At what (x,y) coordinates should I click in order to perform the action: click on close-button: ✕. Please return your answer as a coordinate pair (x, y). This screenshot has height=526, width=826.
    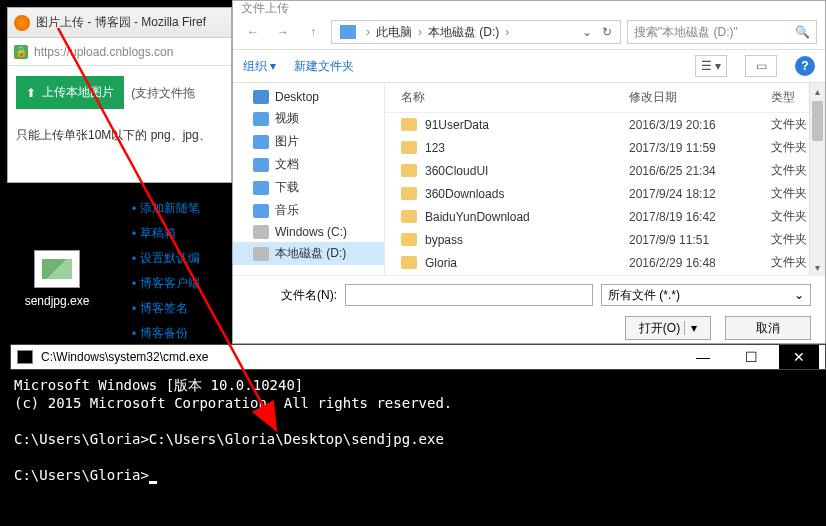
    Looking at the image, I should click on (799, 357).